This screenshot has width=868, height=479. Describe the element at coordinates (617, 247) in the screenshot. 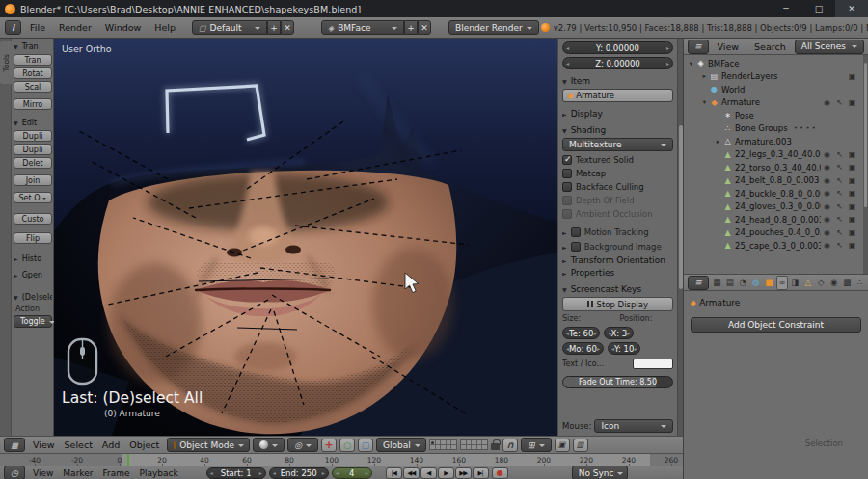

I see `panel-header-background-image: Background Image` at that location.